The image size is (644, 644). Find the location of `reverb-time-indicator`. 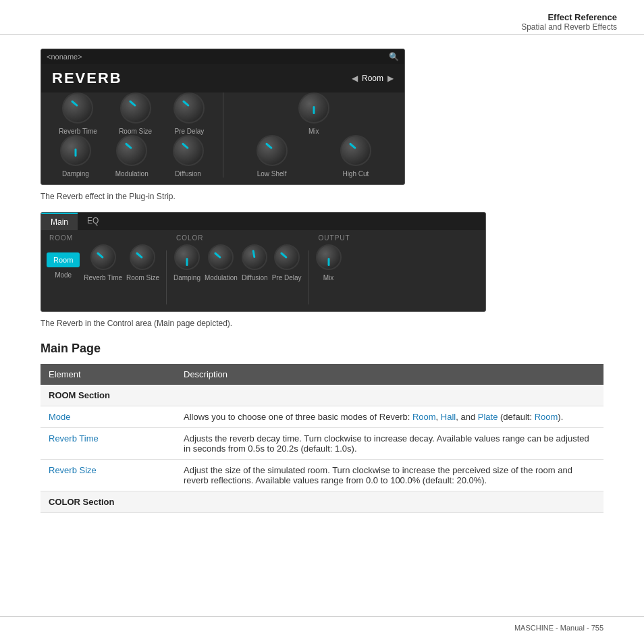

reverb-time-indicator is located at coordinates (74, 103).